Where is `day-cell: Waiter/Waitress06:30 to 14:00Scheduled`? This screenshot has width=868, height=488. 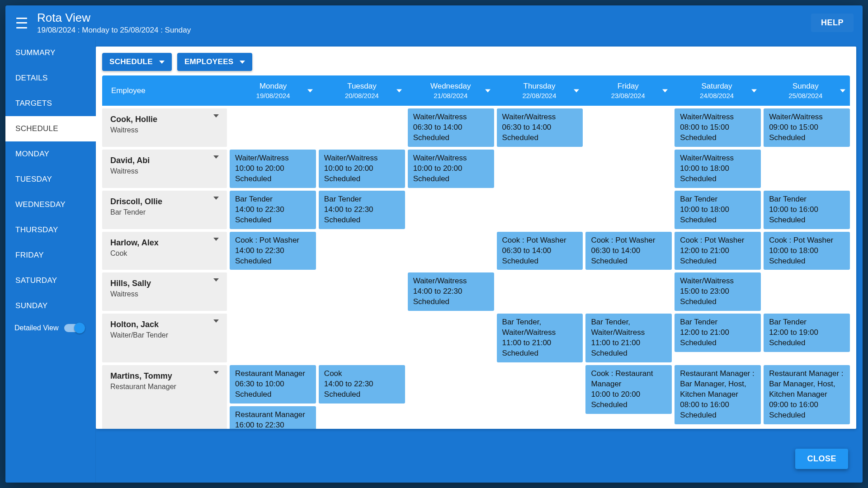 day-cell: Waiter/Waitress06:30 to 14:00Scheduled is located at coordinates (540, 127).